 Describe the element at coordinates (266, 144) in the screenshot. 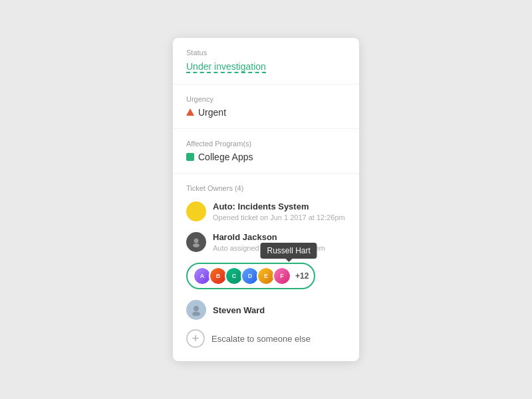

I see `affected-programs-label: Affected Program(s)` at that location.